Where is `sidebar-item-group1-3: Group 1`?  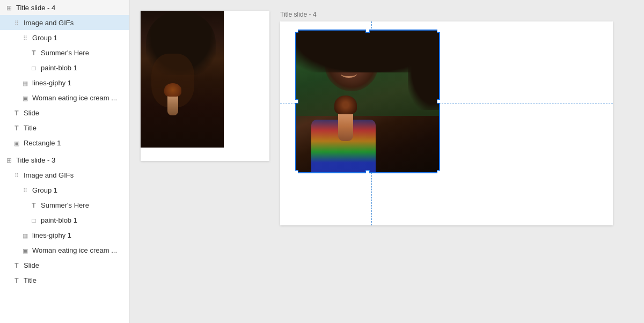 sidebar-item-group1-3: Group 1 is located at coordinates (64, 190).